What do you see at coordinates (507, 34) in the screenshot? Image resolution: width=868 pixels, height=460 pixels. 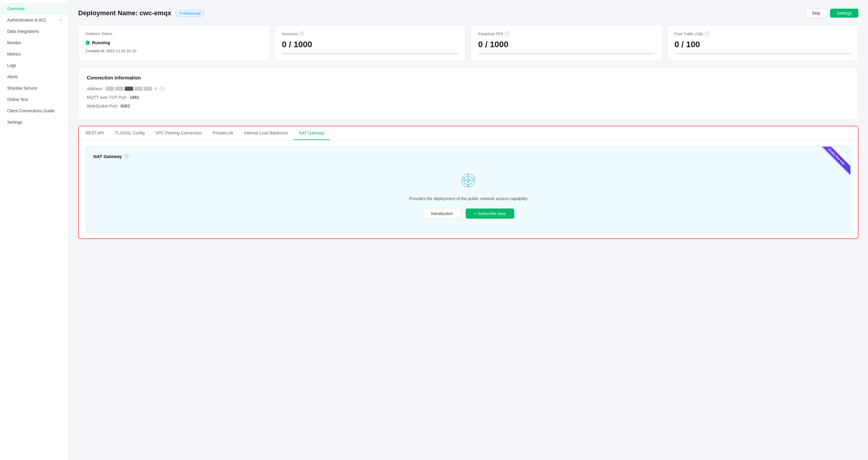 I see `pubsub-tps-help-icon: ?` at bounding box center [507, 34].